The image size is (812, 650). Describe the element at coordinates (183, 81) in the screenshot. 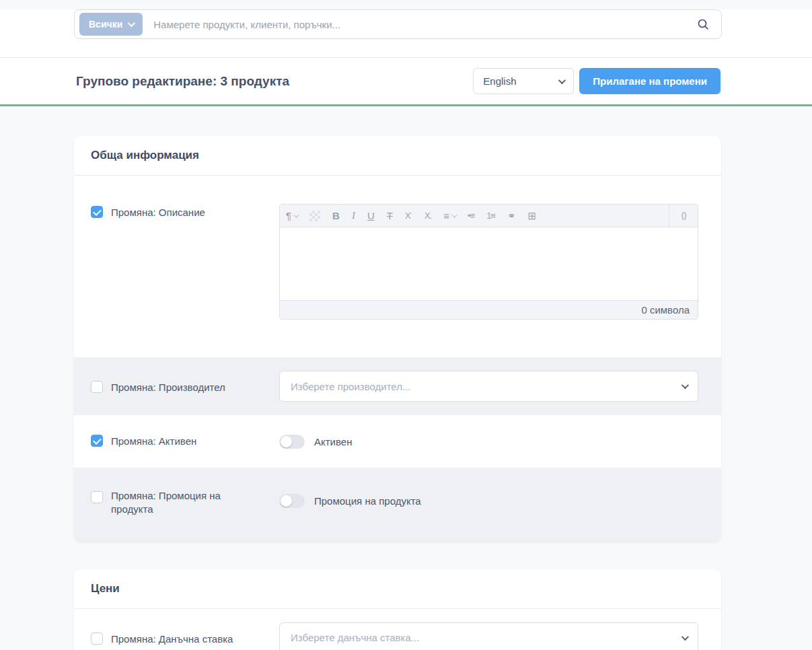

I see `page-title: Групово редактиране: 3 продукта` at that location.